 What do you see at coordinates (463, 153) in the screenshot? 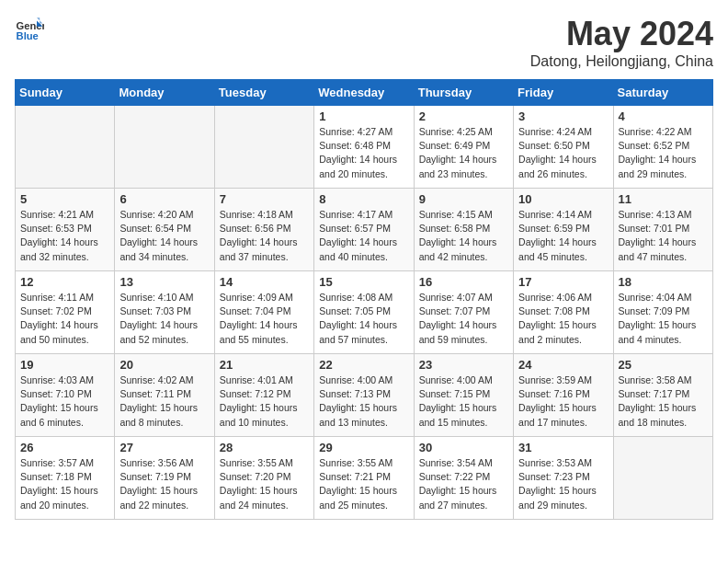
I see `day-info: Sunrise: 4:25 AMSunset: 6:49 PMDaylight:…` at bounding box center [463, 153].